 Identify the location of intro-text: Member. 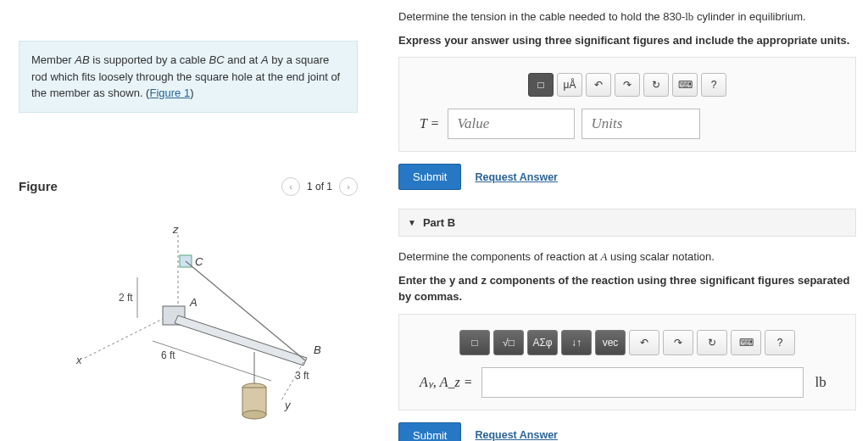
(53, 59).